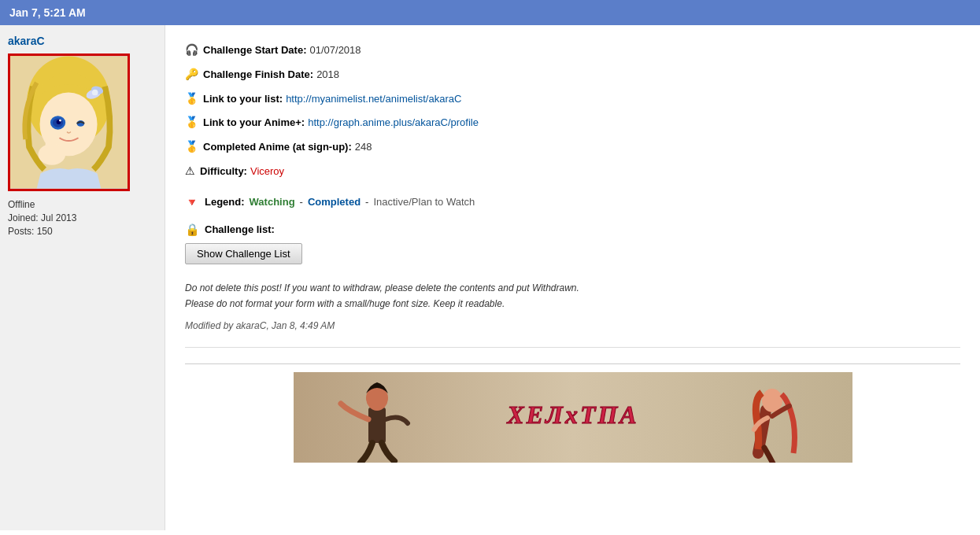 The width and height of the screenshot is (980, 535). What do you see at coordinates (225, 201) in the screenshot?
I see `legend-label: Legend:` at bounding box center [225, 201].